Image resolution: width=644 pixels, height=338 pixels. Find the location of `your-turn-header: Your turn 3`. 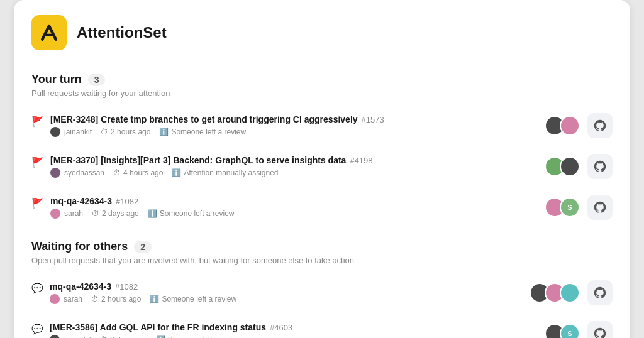

your-turn-header: Your turn 3 is located at coordinates (322, 79).